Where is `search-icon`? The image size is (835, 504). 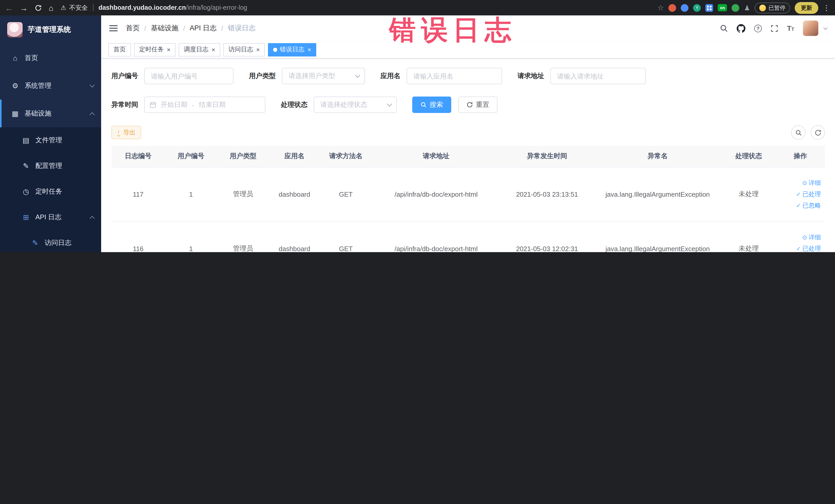
search-icon is located at coordinates (724, 28).